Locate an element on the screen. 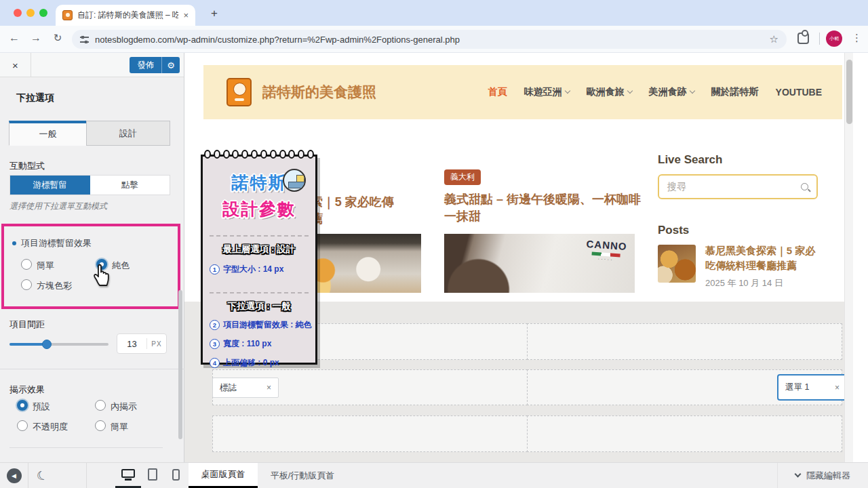  radio-simple-label: 簡單 is located at coordinates (45, 266).